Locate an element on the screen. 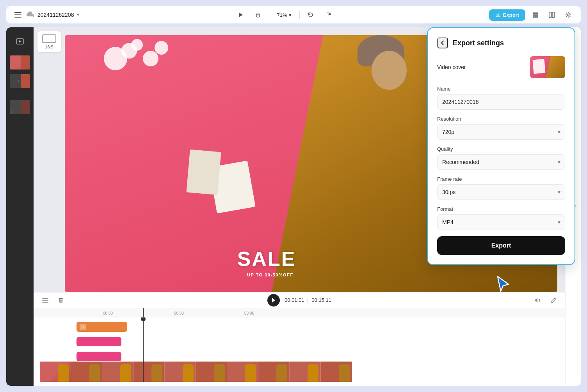 The image size is (587, 392). play-tool-button is located at coordinates (241, 15).